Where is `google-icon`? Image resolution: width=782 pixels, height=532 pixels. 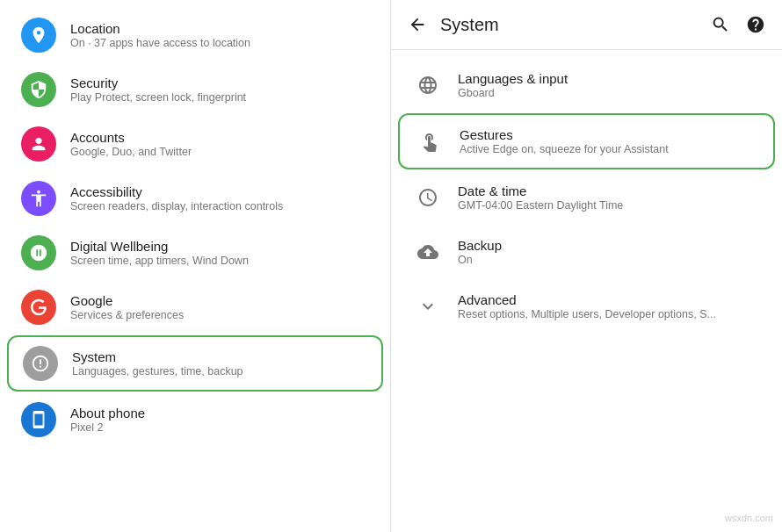 google-icon is located at coordinates (39, 307).